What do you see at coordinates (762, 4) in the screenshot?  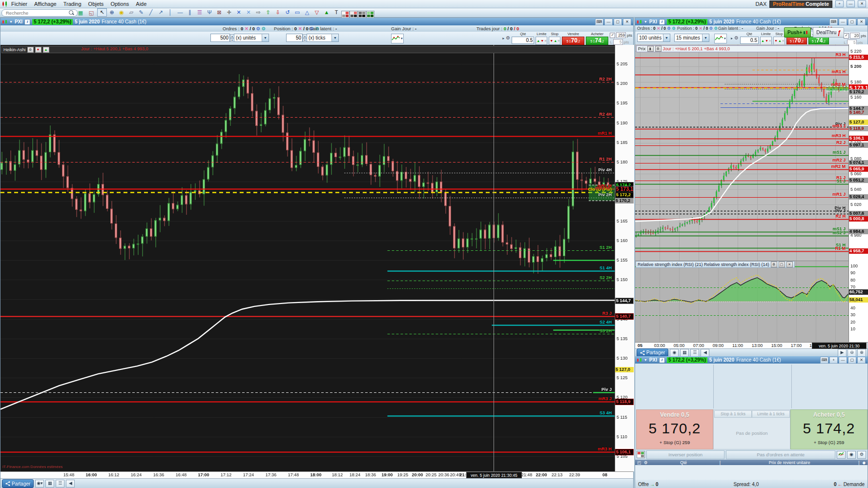 I see `workspace-tab-dax: DAX` at bounding box center [762, 4].